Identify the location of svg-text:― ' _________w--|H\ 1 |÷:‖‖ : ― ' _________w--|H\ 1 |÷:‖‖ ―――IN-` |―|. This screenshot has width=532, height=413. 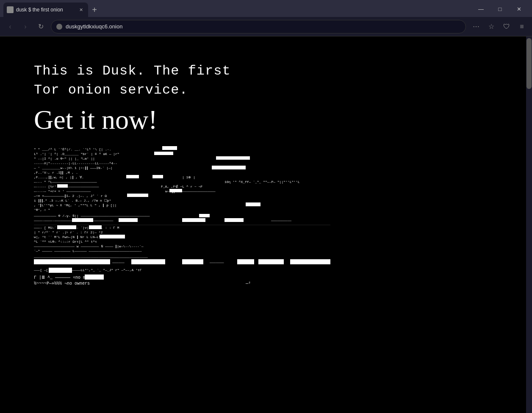
(73, 168).